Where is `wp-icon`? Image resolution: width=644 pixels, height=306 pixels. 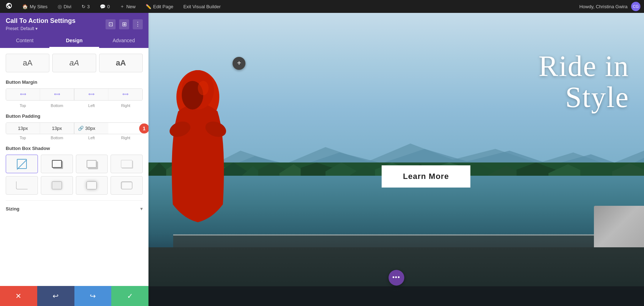
wp-icon is located at coordinates (9, 6).